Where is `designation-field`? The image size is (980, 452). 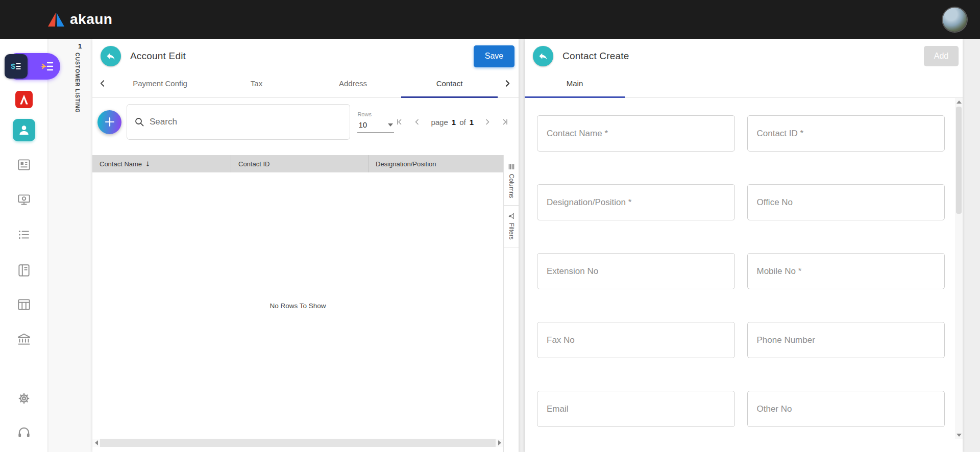 designation-field is located at coordinates (636, 202).